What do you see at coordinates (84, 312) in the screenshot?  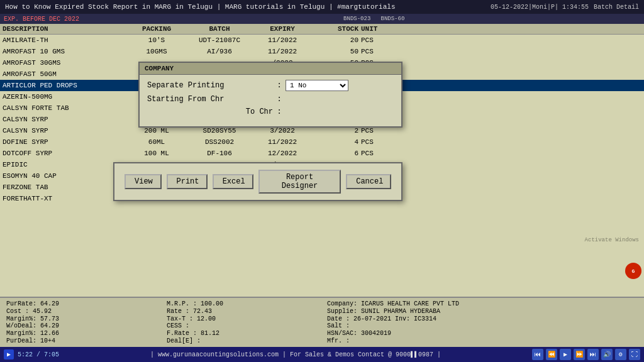 I see `info-line: Cost : 45.92` at bounding box center [84, 312].